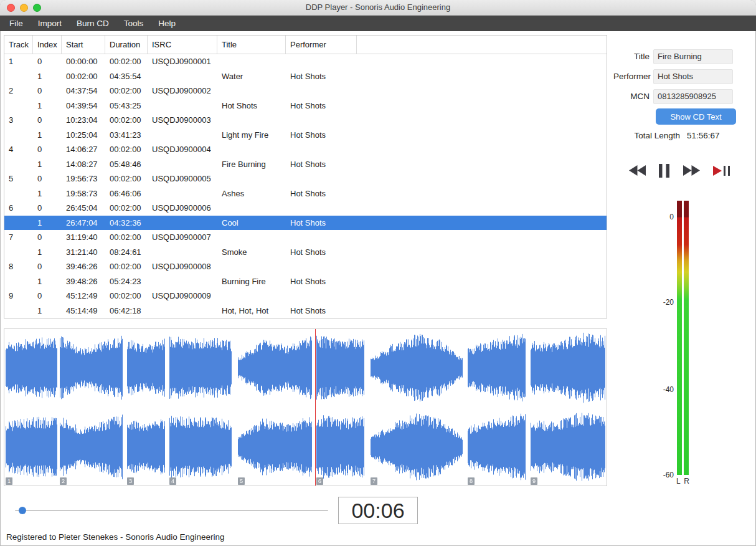  Describe the element at coordinates (675, 96) in the screenshot. I see `mcn-field-row: MCN` at that location.